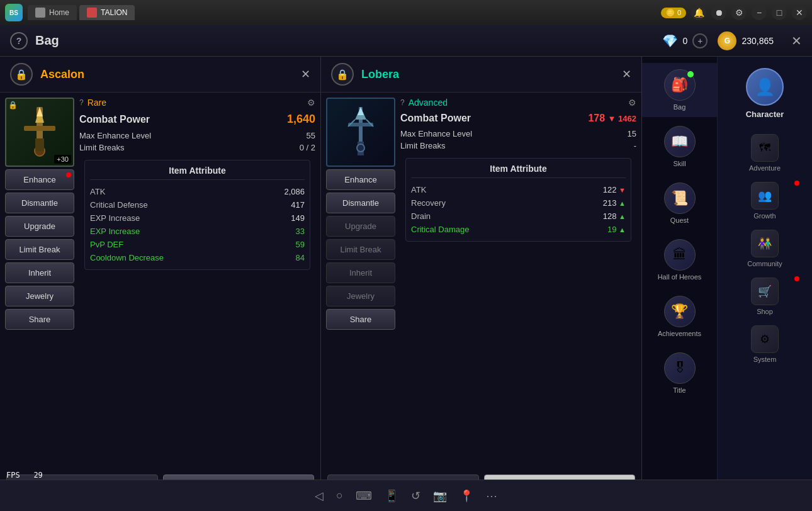 Image resolution: width=812 pixels, height=511 pixels. Describe the element at coordinates (765, 87) in the screenshot. I see `character-avatar-icon: 👤` at that location.